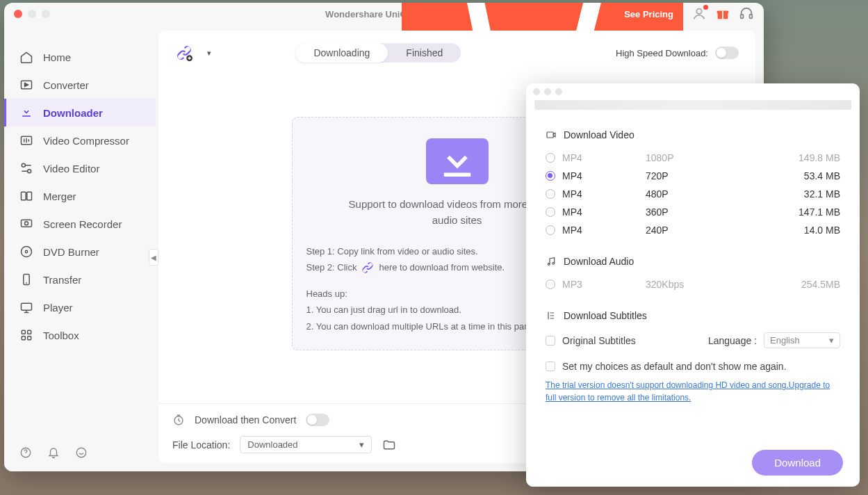 The height and width of the screenshot is (495, 868). Describe the element at coordinates (80, 335) in the screenshot. I see `sidebar-item-toolbox: Toolbox` at that location.